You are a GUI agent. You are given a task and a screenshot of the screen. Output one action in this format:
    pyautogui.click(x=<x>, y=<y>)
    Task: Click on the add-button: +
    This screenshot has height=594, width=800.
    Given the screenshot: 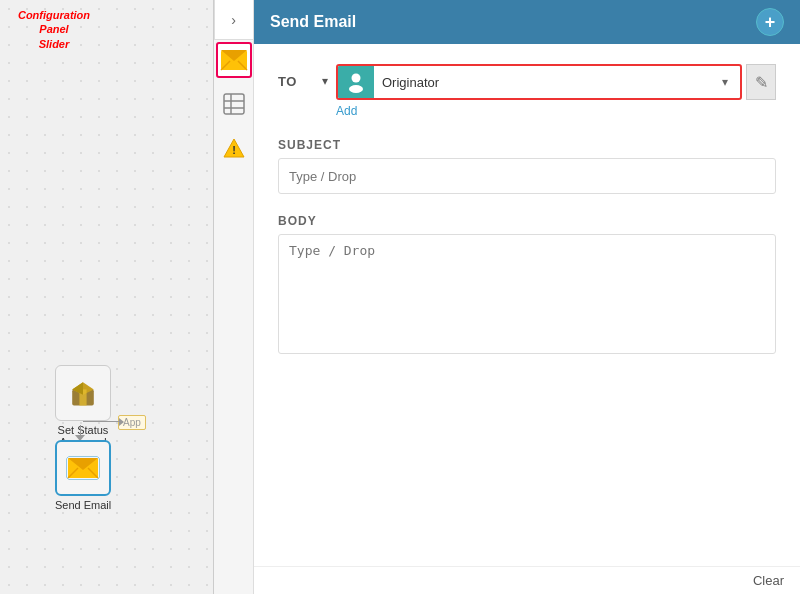 What is the action you would take?
    pyautogui.click(x=770, y=22)
    